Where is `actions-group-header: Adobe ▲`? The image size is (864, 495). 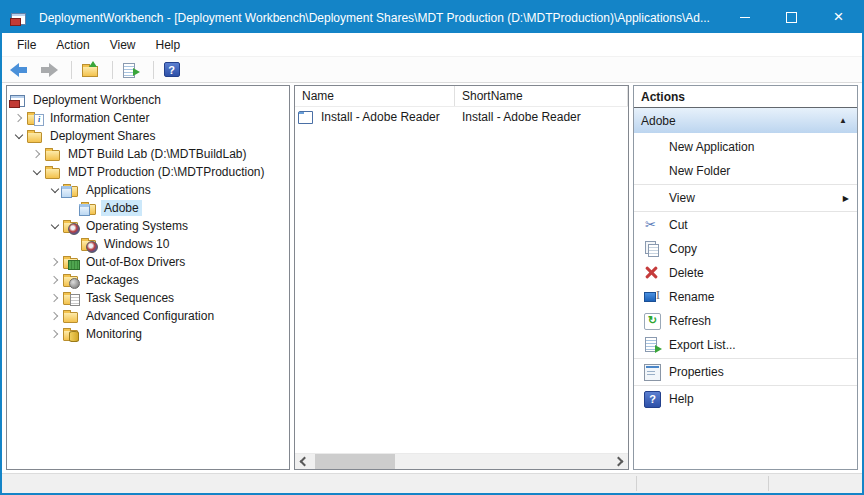
actions-group-header: Adobe ▲ is located at coordinates (746, 120).